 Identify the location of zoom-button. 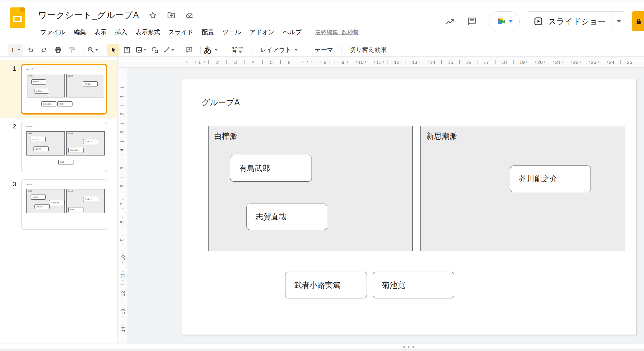
(93, 50).